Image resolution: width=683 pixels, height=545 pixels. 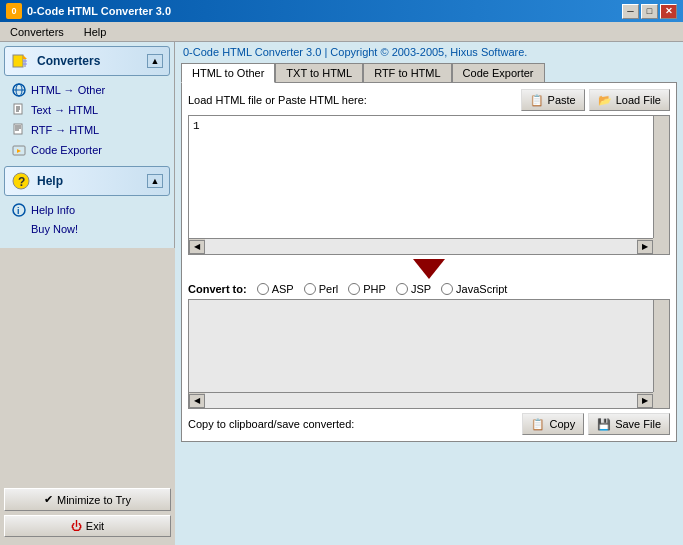 I want to click on converters-section: Converters ▲ HTML → Other, so click(x=87, y=103).